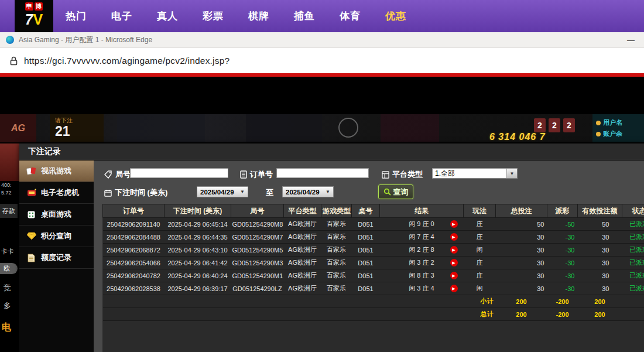 The height and width of the screenshot is (352, 644). Describe the element at coordinates (322, 40) in the screenshot. I see `window-titlebar: Asia Gaming - 用户配置 1 - Microsoft Edge —` at that location.